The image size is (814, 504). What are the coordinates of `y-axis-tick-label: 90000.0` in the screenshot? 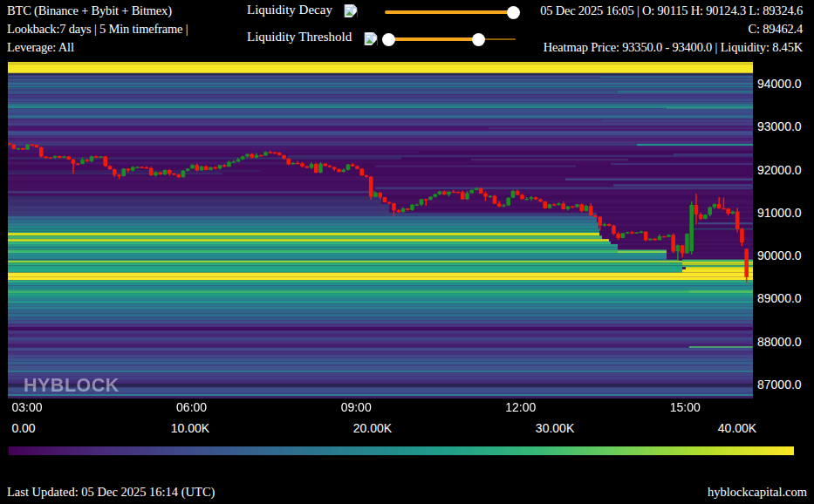 It's located at (780, 255).